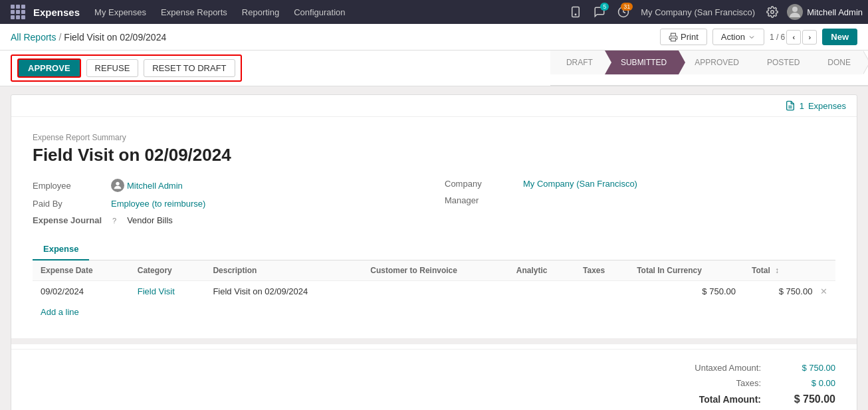  I want to click on expenses-count-label: Expenses, so click(827, 106).